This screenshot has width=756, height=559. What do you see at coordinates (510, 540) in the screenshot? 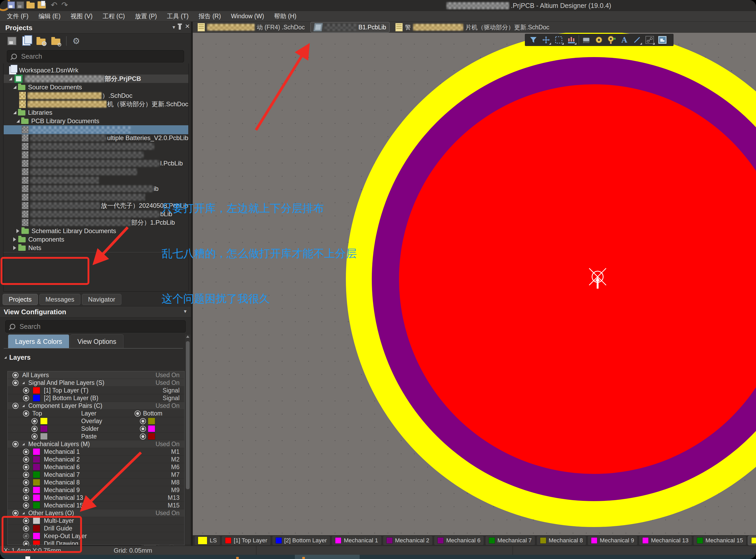
I see `layer-tab-mech7: Mechanical 7` at bounding box center [510, 540].